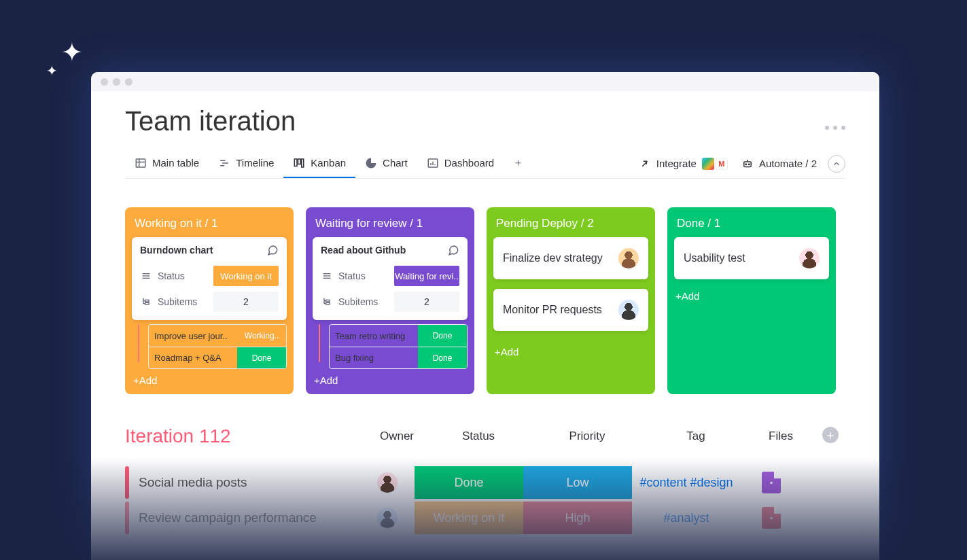 The width and height of the screenshot is (967, 560). I want to click on group-table: Iteration 112 Owner Status Priority Tag …, so click(485, 480).